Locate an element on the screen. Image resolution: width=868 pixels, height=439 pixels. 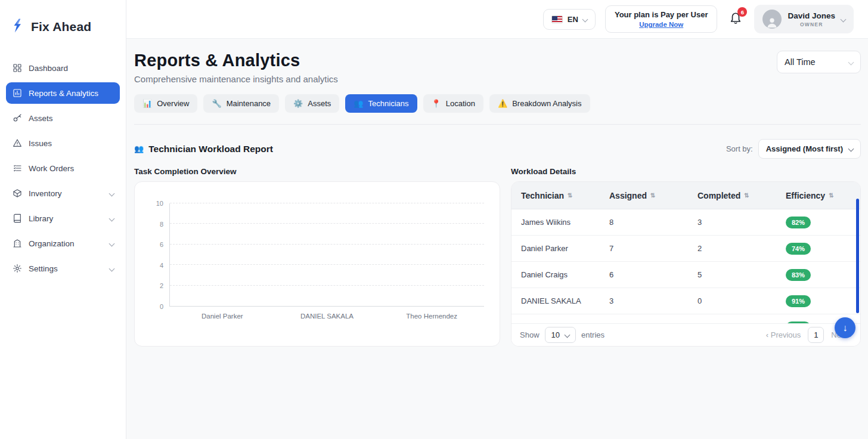
sort-select-value: Assigned (Most first) is located at coordinates (805, 149).